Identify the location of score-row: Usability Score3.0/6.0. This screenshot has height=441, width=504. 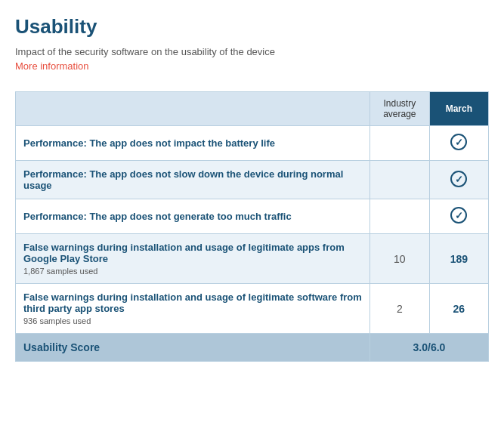
(252, 347).